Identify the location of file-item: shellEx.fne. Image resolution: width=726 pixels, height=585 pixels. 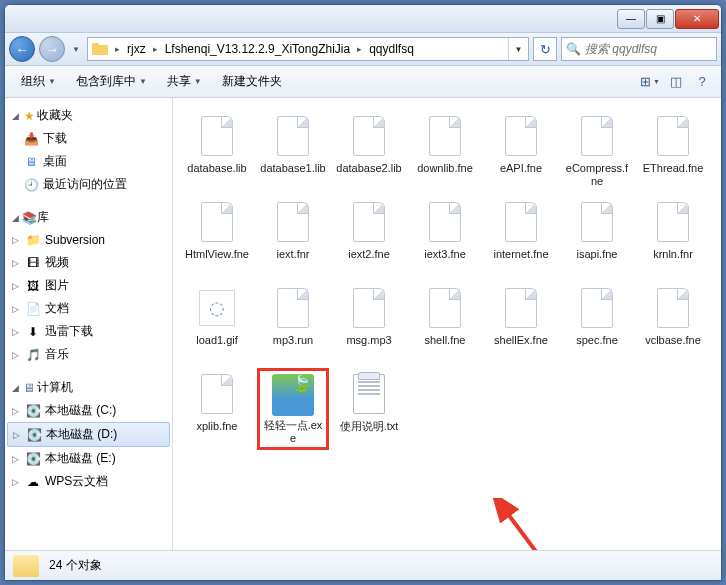
(521, 323).